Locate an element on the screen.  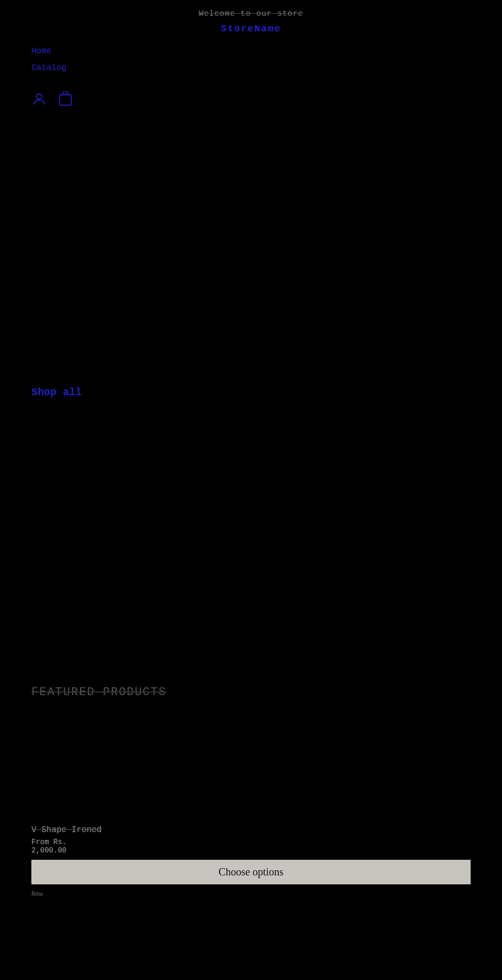
welcome-text: Welcome to our store is located at coordinates (251, 14).